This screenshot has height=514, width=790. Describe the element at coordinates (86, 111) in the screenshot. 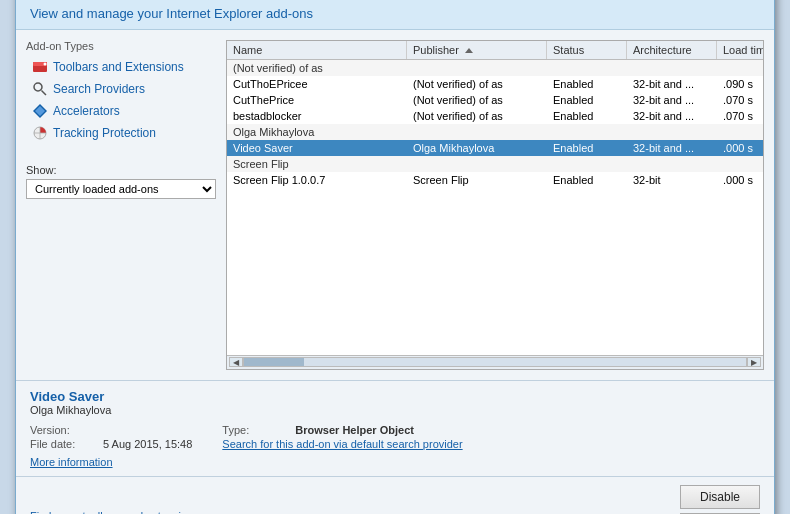

I see `sidebar-item-accelerators-label: Accelerators` at that location.